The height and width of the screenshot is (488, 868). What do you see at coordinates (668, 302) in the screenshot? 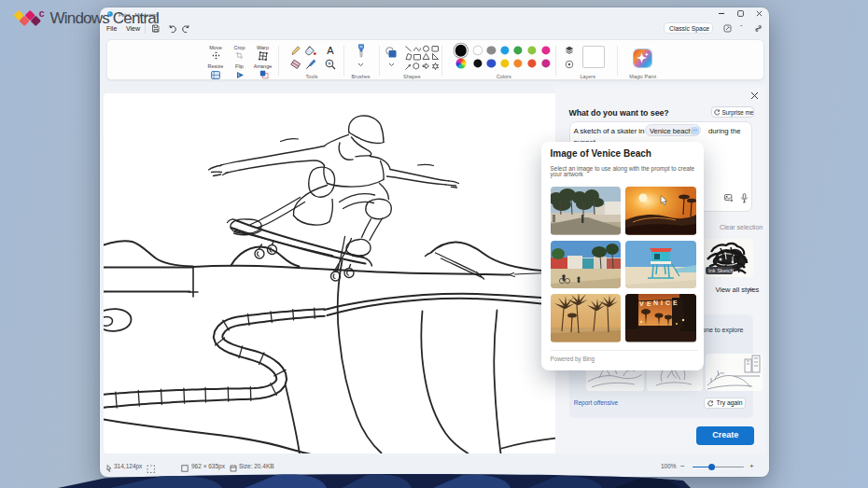
I see `svg-text: C` at bounding box center [668, 302].